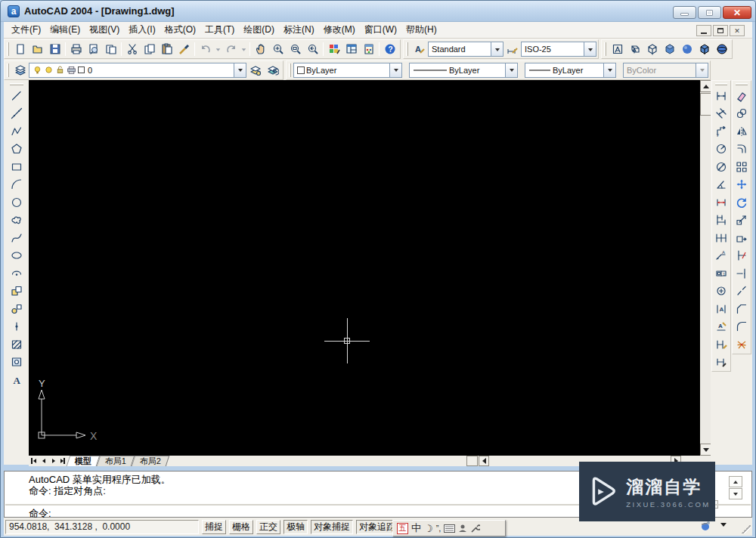  I want to click on rotate-button, so click(742, 203).